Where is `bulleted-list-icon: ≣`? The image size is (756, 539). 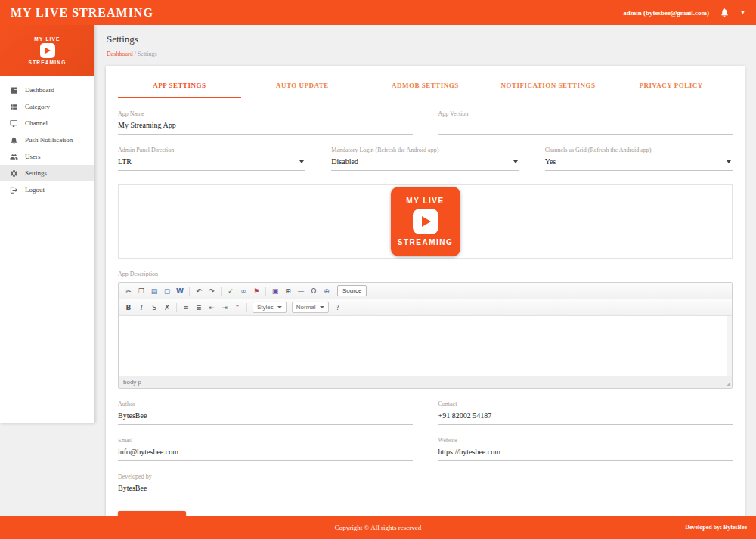 bulleted-list-icon: ≣ is located at coordinates (199, 307).